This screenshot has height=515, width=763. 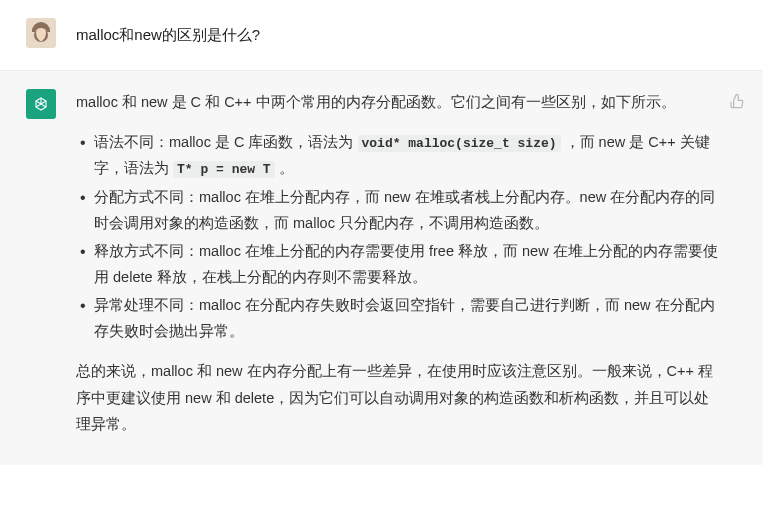 I want to click on list-item: 异常处理不同：malloc 在分配内存失败时会返回空指针，需要自己进行判断，而 …, so click(x=400, y=318).